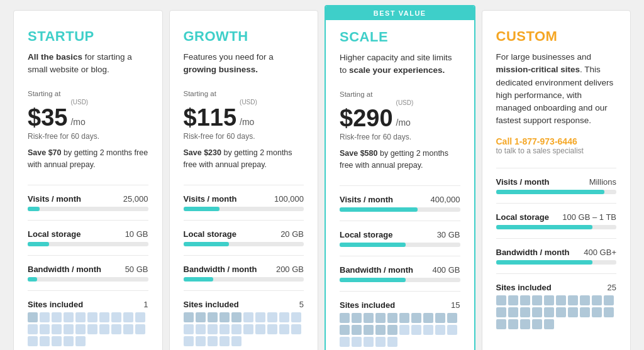 The width and height of the screenshot is (644, 350). Describe the element at coordinates (400, 94) in the screenshot. I see `starting-at-scale: Starting at` at that location.